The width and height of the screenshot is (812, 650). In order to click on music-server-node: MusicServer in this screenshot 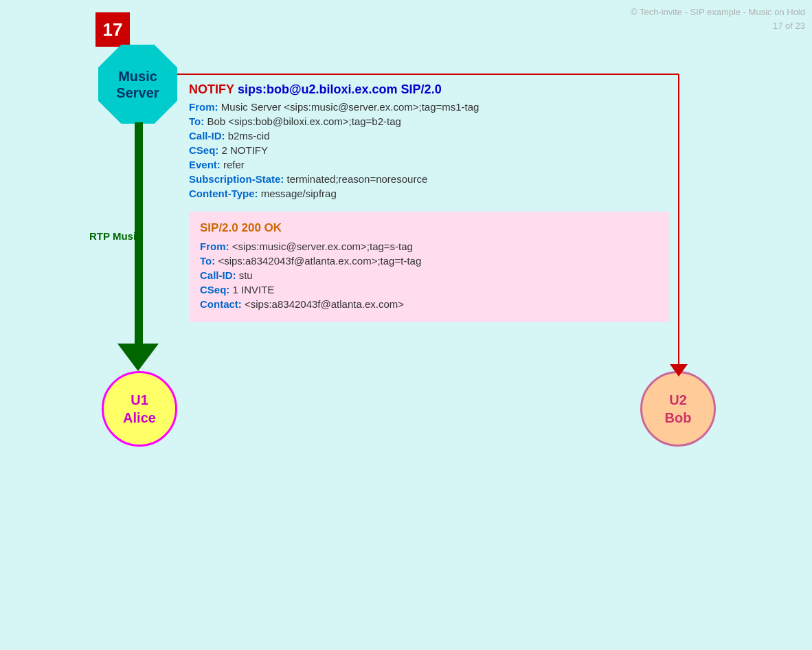, I will do `click(137, 84)`.